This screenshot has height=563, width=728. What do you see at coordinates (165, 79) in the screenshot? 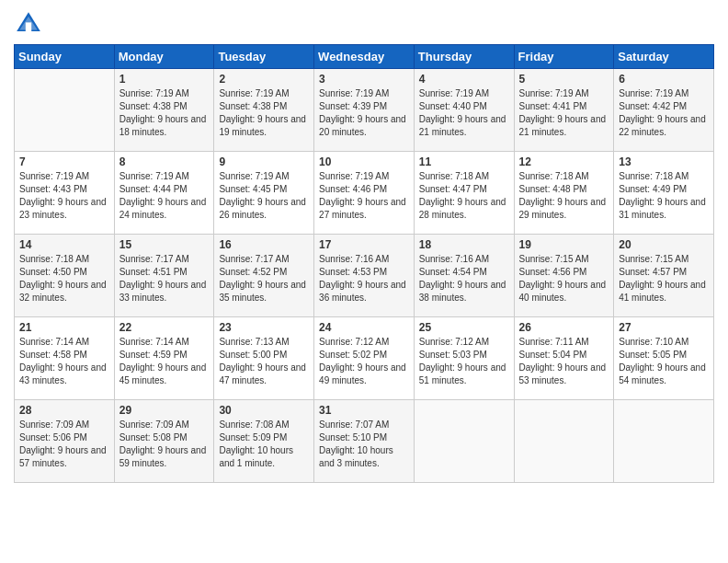
I see `day-number: 1` at bounding box center [165, 79].